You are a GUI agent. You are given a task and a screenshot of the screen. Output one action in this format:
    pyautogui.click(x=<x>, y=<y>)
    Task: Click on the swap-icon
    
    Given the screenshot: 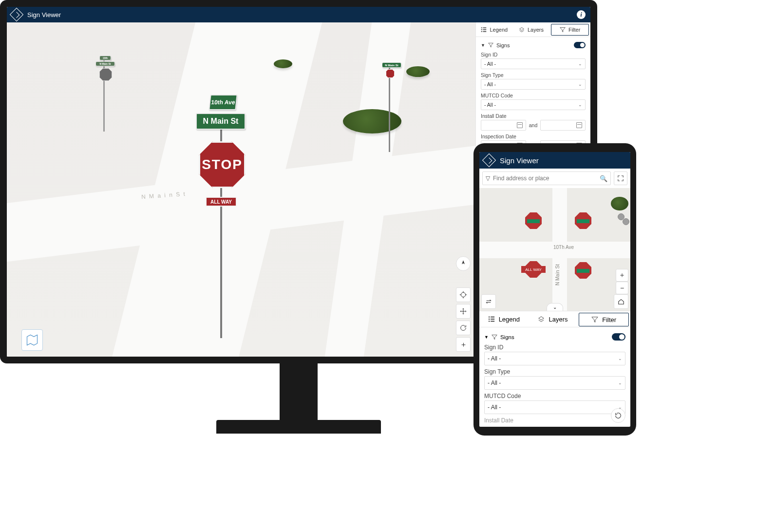 What is the action you would take?
    pyautogui.click(x=489, y=302)
    